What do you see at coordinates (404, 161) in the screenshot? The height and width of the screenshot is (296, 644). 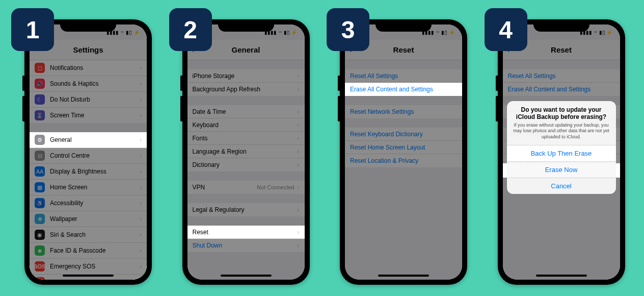 I see `list-row: Reset Location & Privacy` at bounding box center [404, 161].